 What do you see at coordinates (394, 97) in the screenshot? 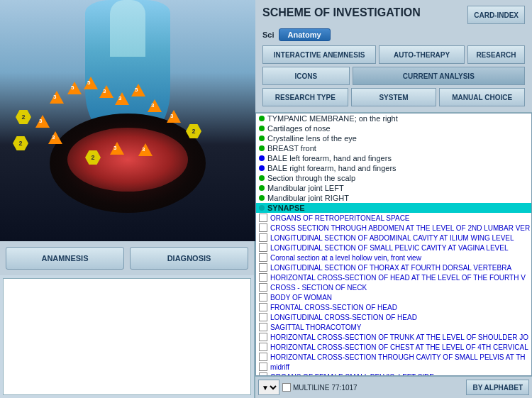
I see `btn-row-3: RESEARCH TYPE SYSTEM MANUAL CHOICE` at bounding box center [394, 97].